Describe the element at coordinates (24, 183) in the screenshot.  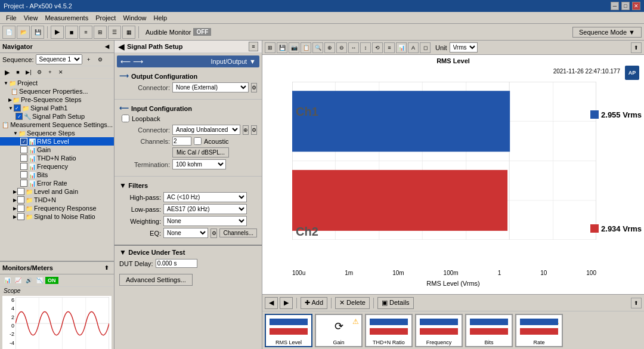
I see `error-checkbox` at that location.